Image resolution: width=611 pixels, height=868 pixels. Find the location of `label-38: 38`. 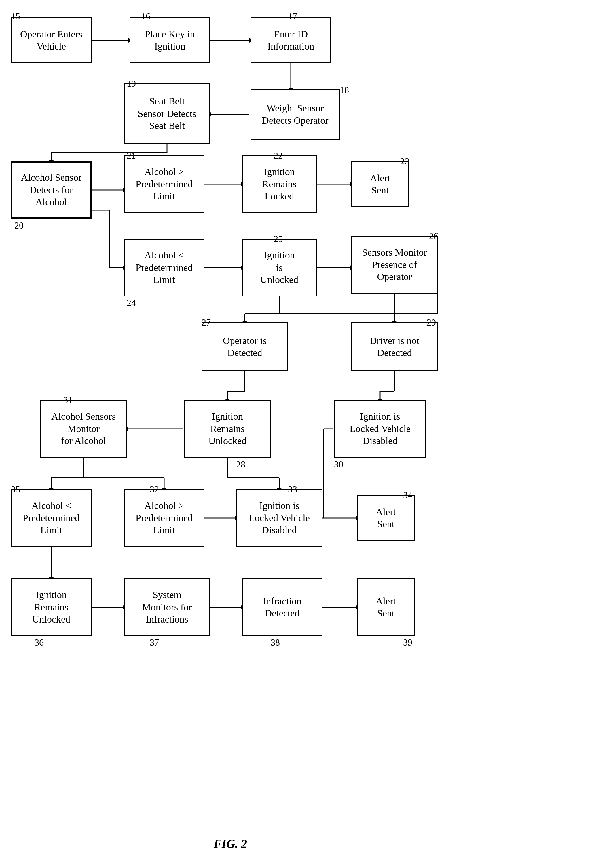

label-38: 38 is located at coordinates (275, 643).